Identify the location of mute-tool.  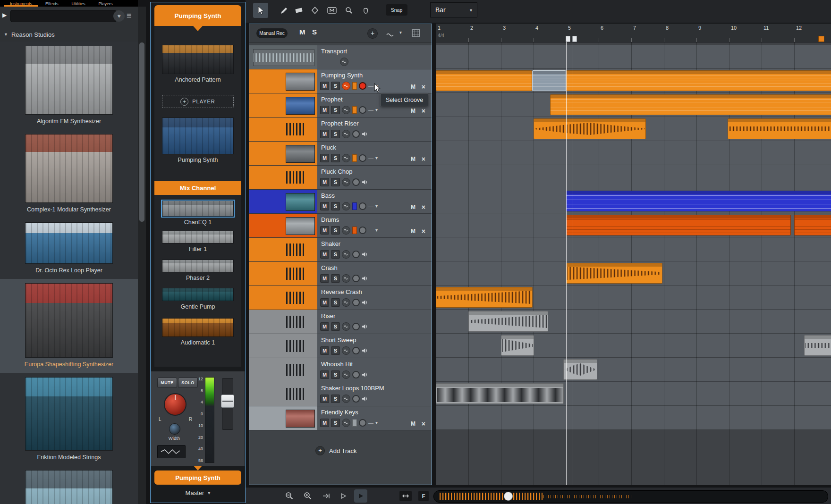
(332, 10).